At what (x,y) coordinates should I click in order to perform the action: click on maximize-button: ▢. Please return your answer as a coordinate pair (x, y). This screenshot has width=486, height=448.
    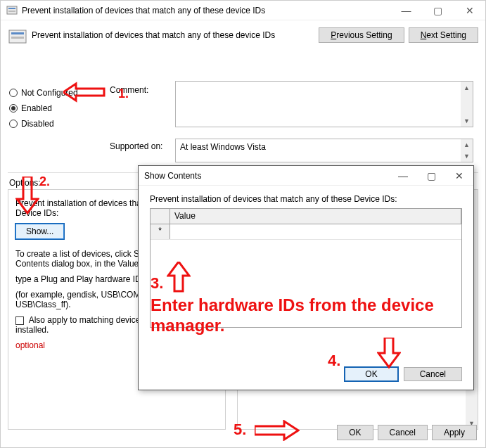
    Looking at the image, I should click on (437, 10).